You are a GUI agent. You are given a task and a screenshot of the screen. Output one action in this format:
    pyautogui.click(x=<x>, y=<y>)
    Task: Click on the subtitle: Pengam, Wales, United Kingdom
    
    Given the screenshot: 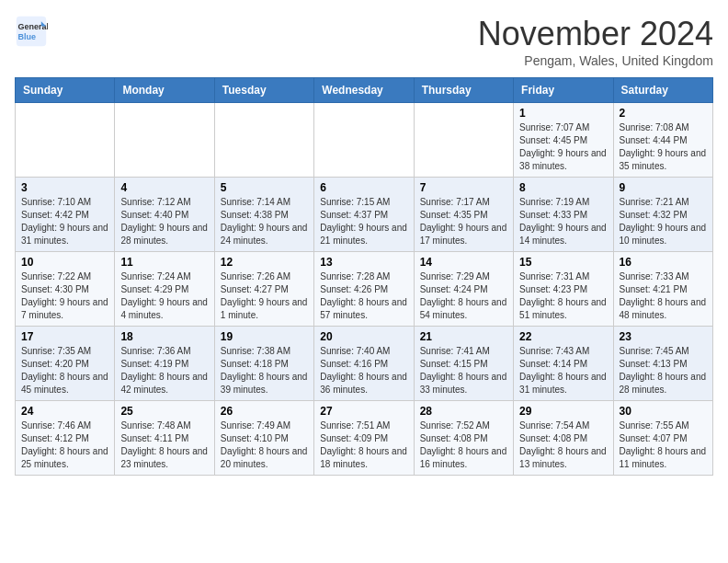 What is the action you would take?
    pyautogui.click(x=596, y=61)
    